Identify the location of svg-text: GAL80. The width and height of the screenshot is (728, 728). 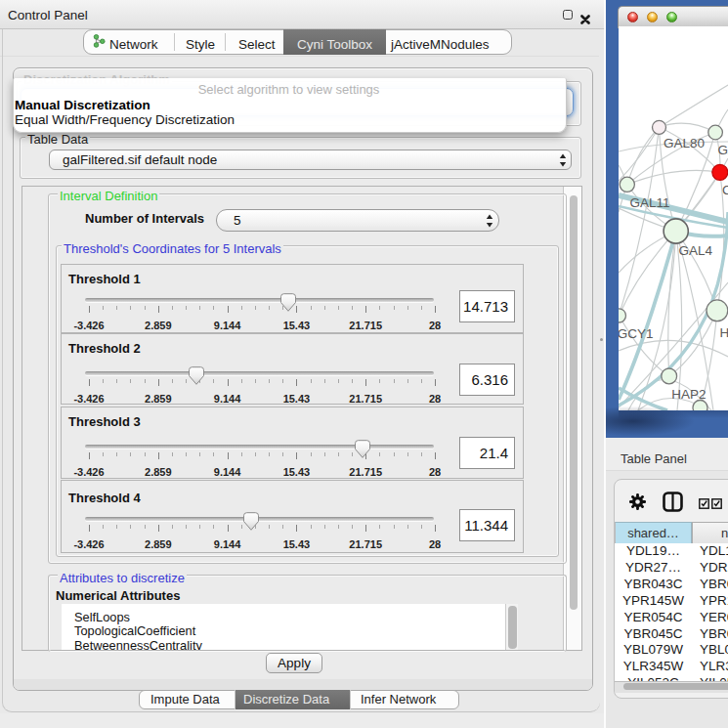
(684, 143).